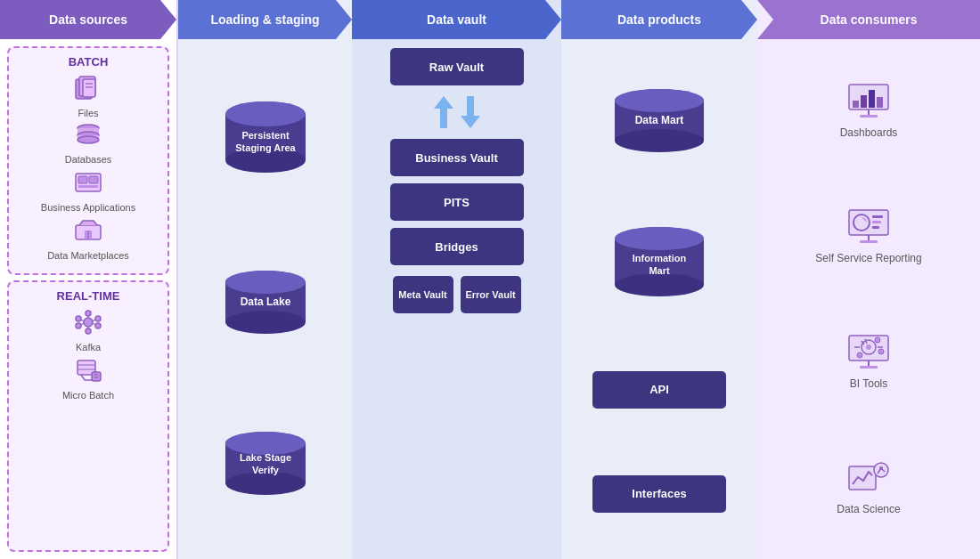 Image resolution: width=980 pixels, height=559 pixels. What do you see at coordinates (88, 255) in the screenshot?
I see `marketplaces-label: Data Marketplaces` at bounding box center [88, 255].